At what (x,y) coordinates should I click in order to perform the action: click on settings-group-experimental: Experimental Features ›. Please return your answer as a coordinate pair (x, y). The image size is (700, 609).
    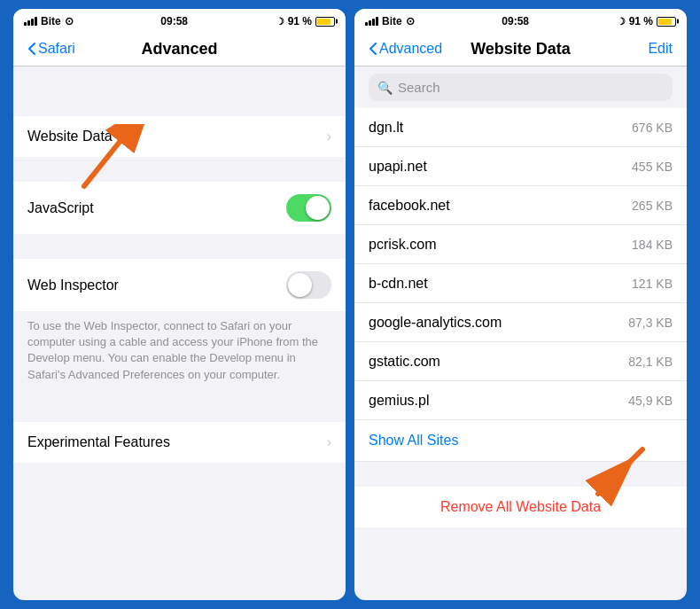
    Looking at the image, I should click on (179, 442).